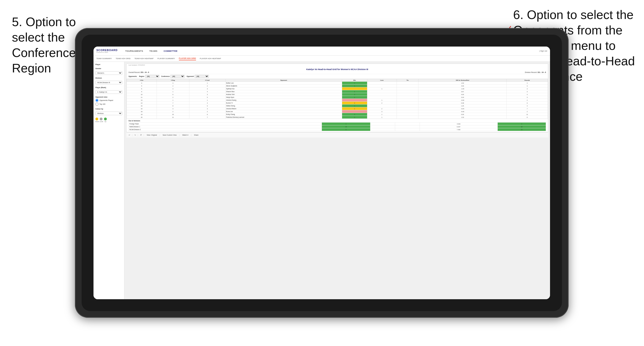 The width and height of the screenshot is (644, 346). Describe the element at coordinates (109, 102) in the screenshot. I see `opponent-view-radios: Opponents Played Top 100` at that location.